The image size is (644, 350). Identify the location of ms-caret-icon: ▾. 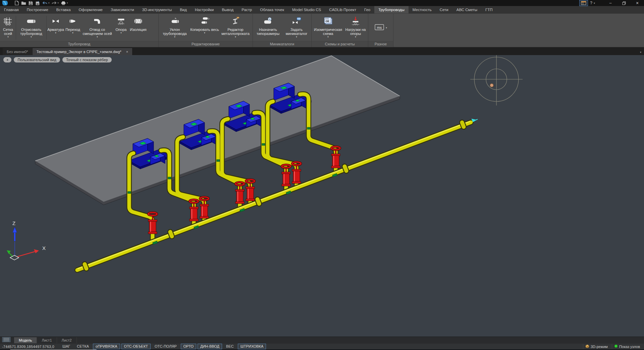
(386, 28).